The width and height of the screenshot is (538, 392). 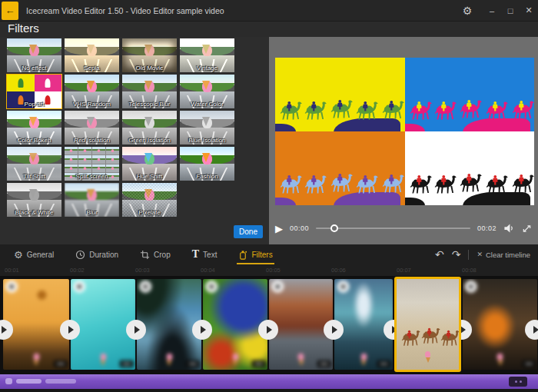 What do you see at coordinates (169, 324) in the screenshot?
I see `timeline-clip-beach-palm` at bounding box center [169, 324].